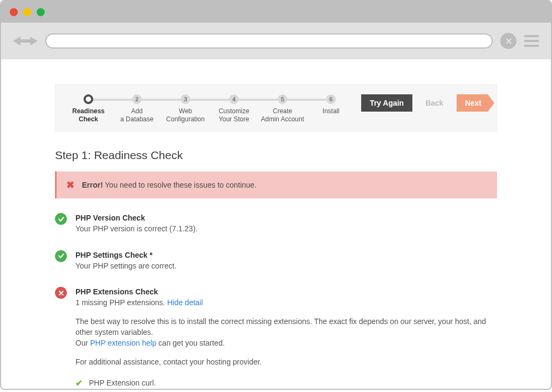 The image size is (552, 392). Describe the element at coordinates (79, 383) in the screenshot. I see `tick-icon: ✔` at that location.